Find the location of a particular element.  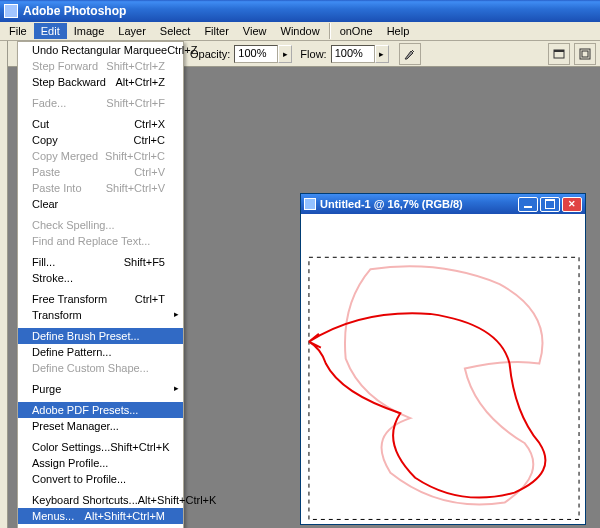

opacity-field: 100% is located at coordinates (256, 54).